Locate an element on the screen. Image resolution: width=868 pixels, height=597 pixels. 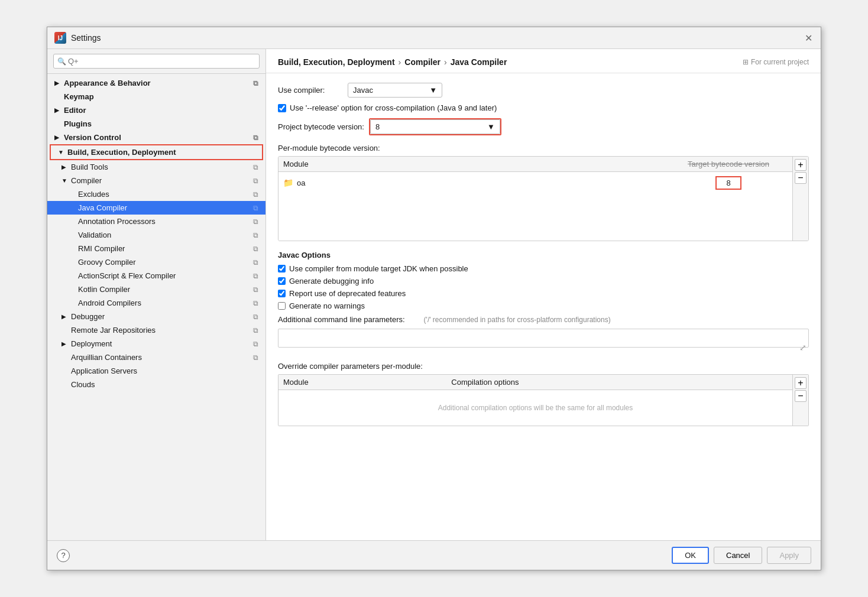
sidebar-item-excludes: Excludes ⧉ is located at coordinates (156, 194).